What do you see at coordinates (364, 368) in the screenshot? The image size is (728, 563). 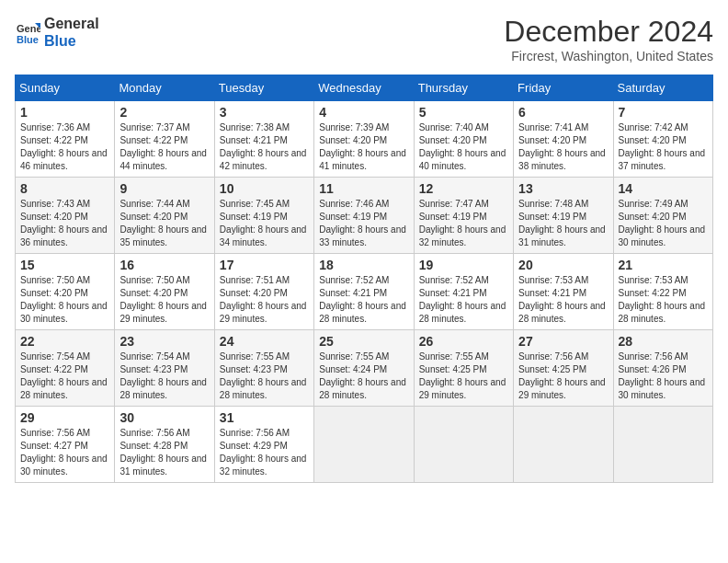 I see `week-row-4: 22Sunrise: 7:54 AMSunset: 4:22 PMDayligh…` at bounding box center [364, 368].